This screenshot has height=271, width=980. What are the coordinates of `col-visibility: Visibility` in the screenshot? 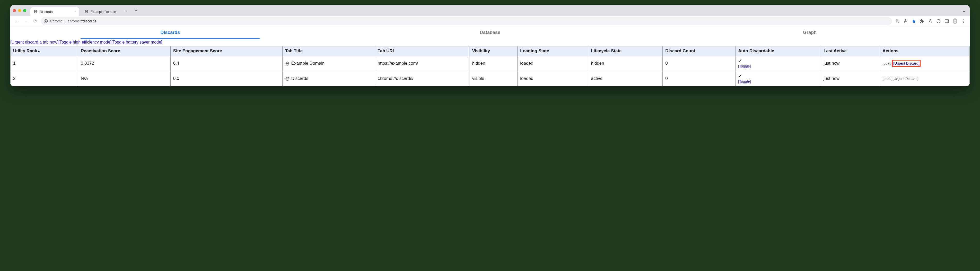 It's located at (493, 51).